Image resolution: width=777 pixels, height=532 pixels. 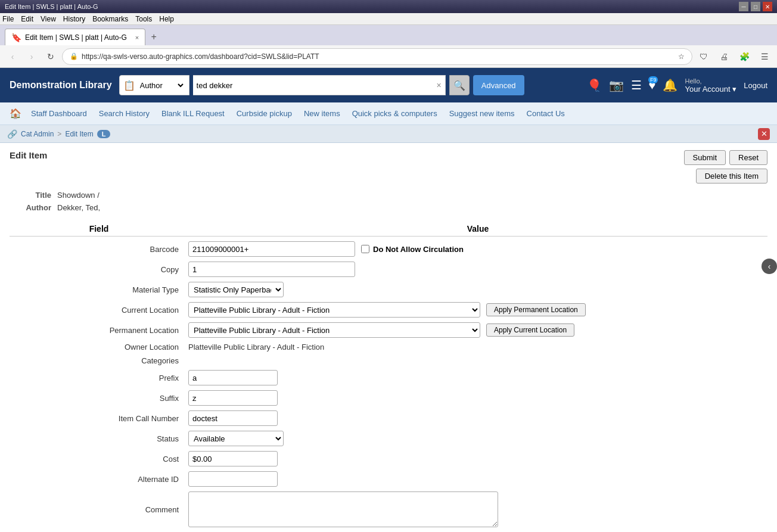 What do you see at coordinates (769, 266) in the screenshot?
I see `side-collapse-arrow: ‹` at bounding box center [769, 266].